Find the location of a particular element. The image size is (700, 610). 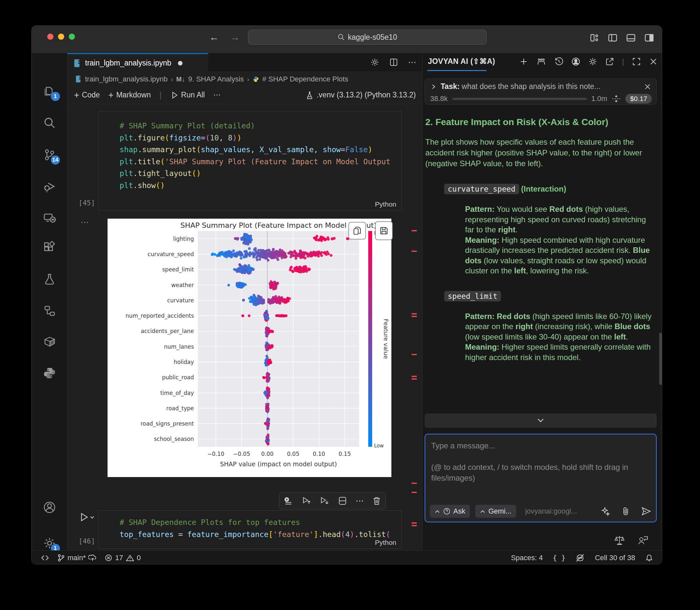

toolbar-more-actions-icon: ⋯ is located at coordinates (217, 95).